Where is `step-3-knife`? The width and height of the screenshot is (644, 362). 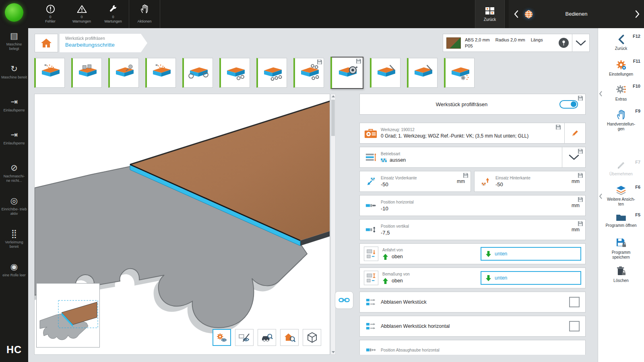
step-3-knife is located at coordinates (124, 73).